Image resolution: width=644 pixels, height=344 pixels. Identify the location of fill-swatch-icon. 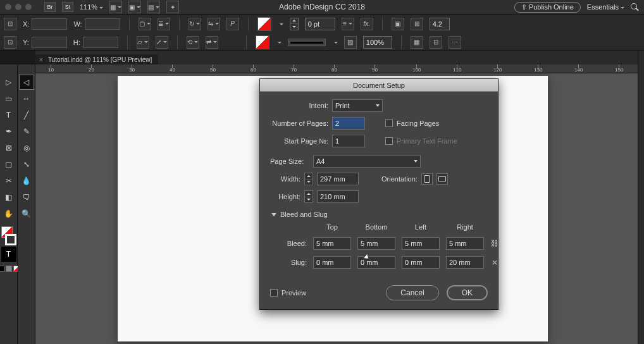
(264, 24).